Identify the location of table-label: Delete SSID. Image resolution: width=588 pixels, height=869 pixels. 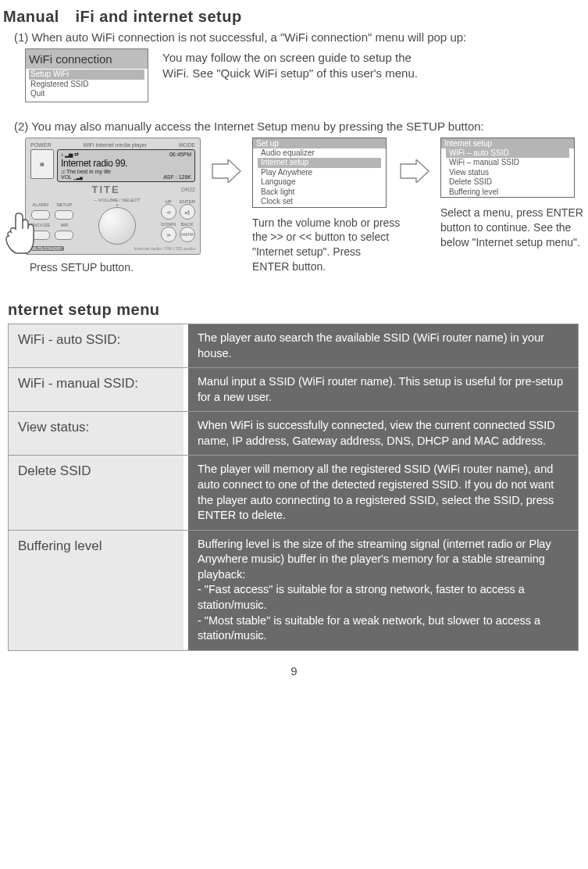
(98, 492).